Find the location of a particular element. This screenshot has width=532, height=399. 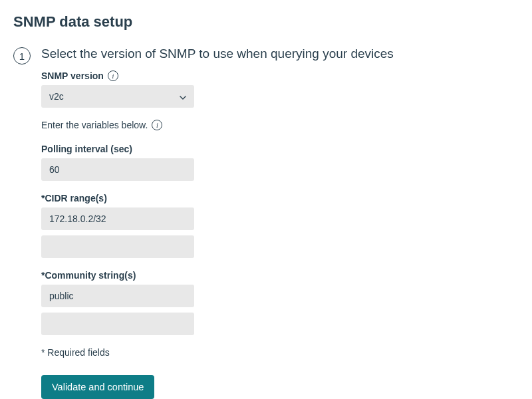

helper-text-row: Enter the variables below. i is located at coordinates (280, 125).